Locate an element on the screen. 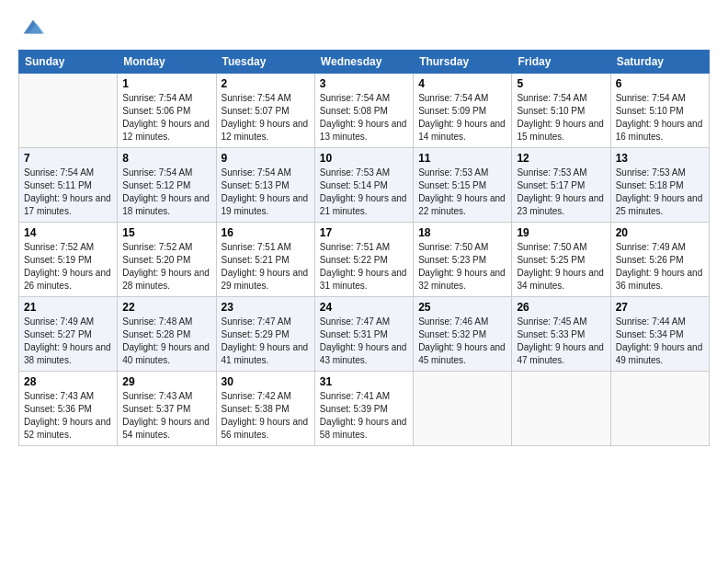  calendar-cell: 19Sunrise: 7:50 AMSunset: 5:25 PMDayligh… is located at coordinates (561, 259).